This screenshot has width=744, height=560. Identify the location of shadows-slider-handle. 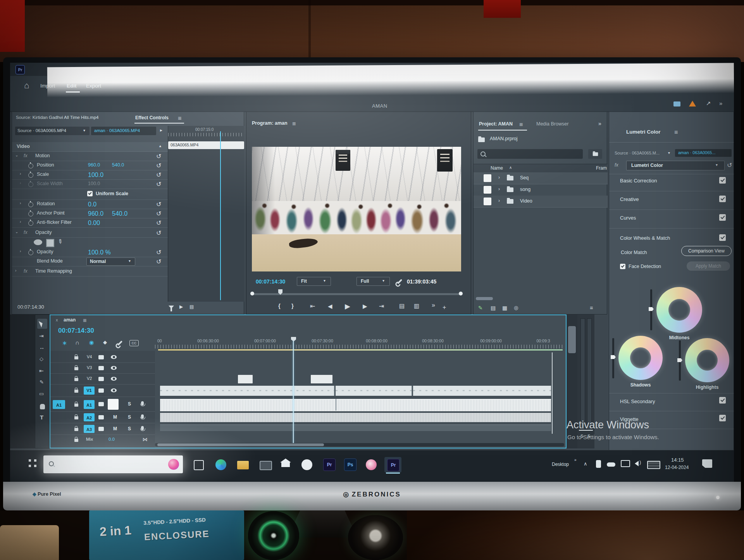
(613, 357).